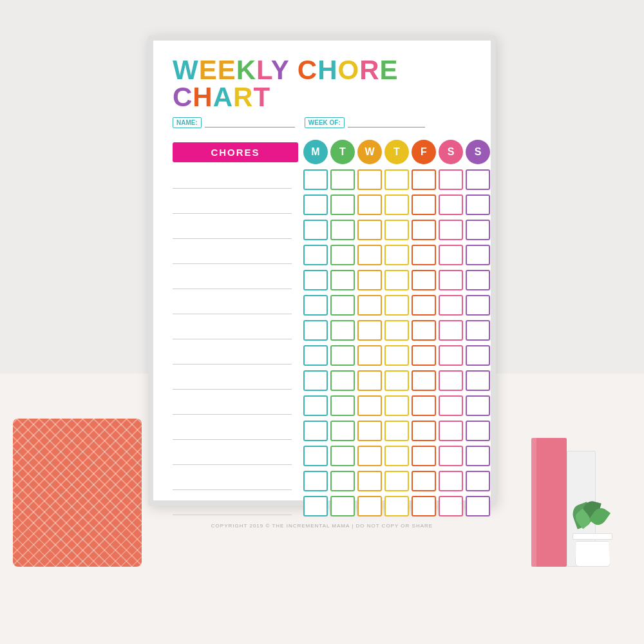 The height and width of the screenshot is (644, 644). Describe the element at coordinates (322, 152) in the screenshot. I see `grid-header: CHORES M T W T F S S` at that location.